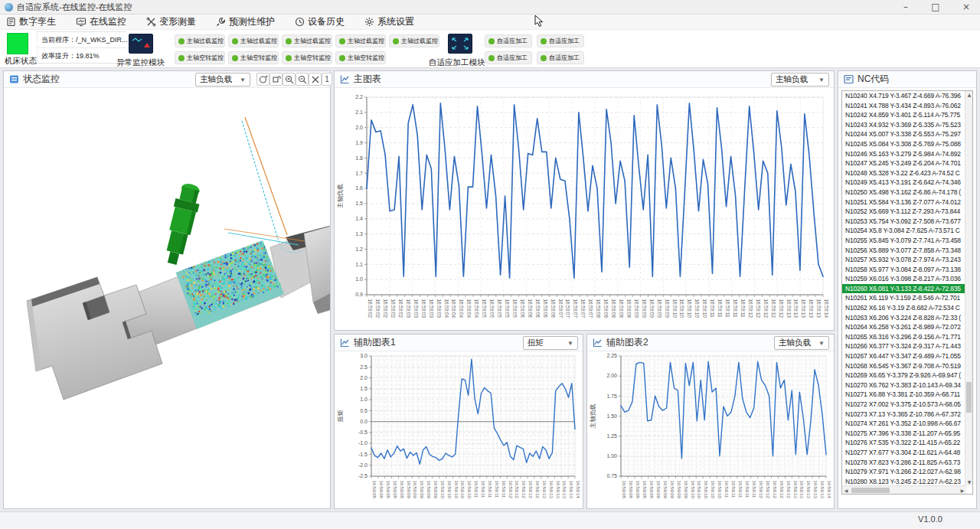 The height and width of the screenshot is (529, 980). I want to click on view-counter: 1, so click(327, 80).